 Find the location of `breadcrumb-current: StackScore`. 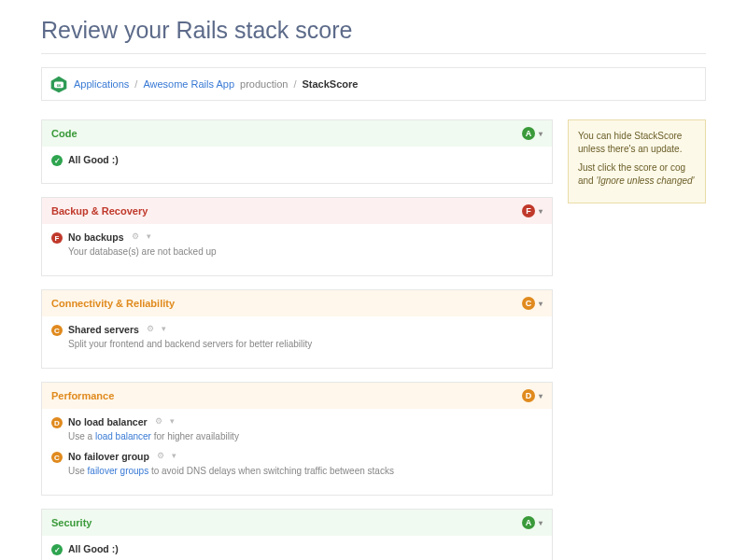

breadcrumb-current: StackScore is located at coordinates (330, 84).